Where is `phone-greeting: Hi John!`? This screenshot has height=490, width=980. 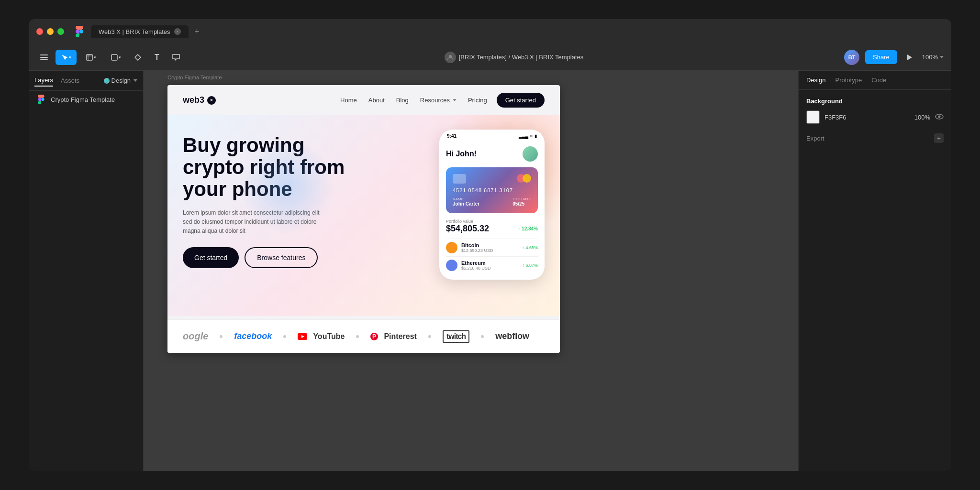 phone-greeting: Hi John! is located at coordinates (492, 154).